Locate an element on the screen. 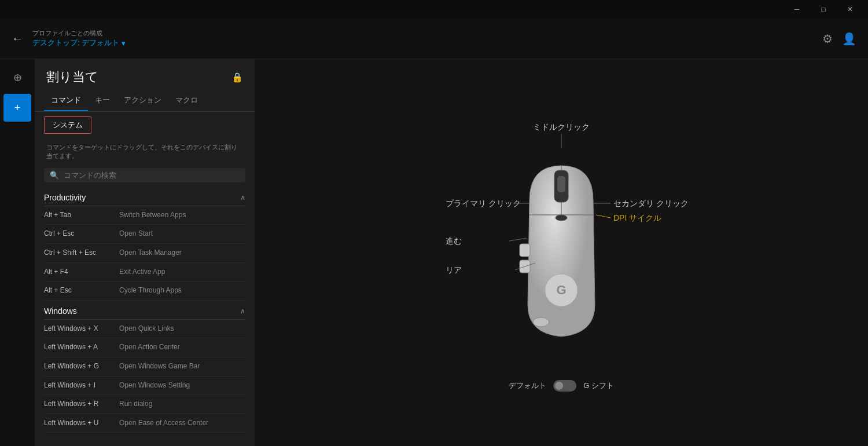 The width and height of the screenshot is (868, 446). titlebar: ─ □ ✕ is located at coordinates (434, 9).